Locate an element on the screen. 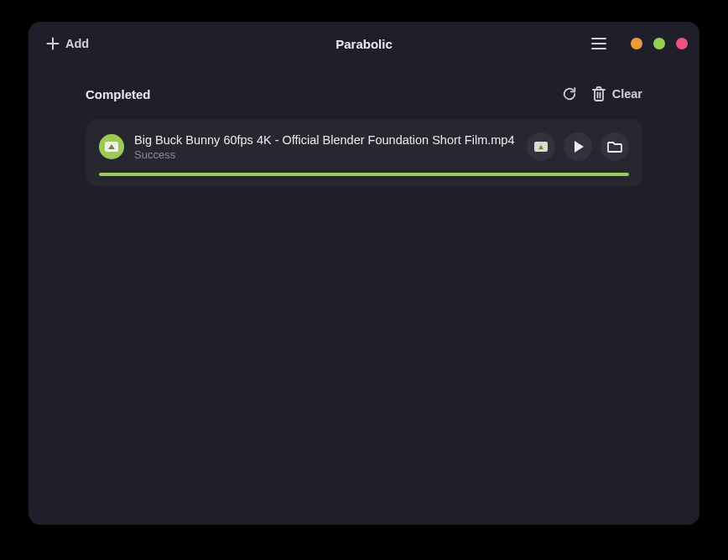  file-thumbnail is located at coordinates (112, 147).